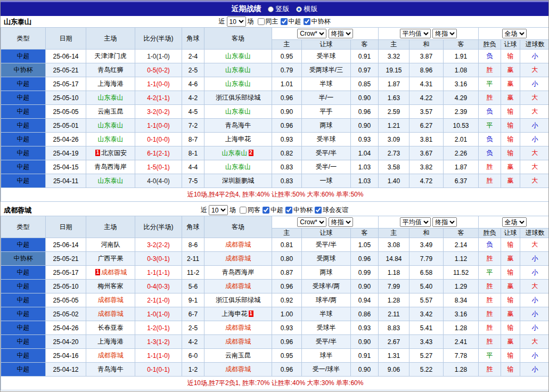 The width and height of the screenshot is (549, 392). I want to click on match-score: 0-1(0-1), so click(159, 370).